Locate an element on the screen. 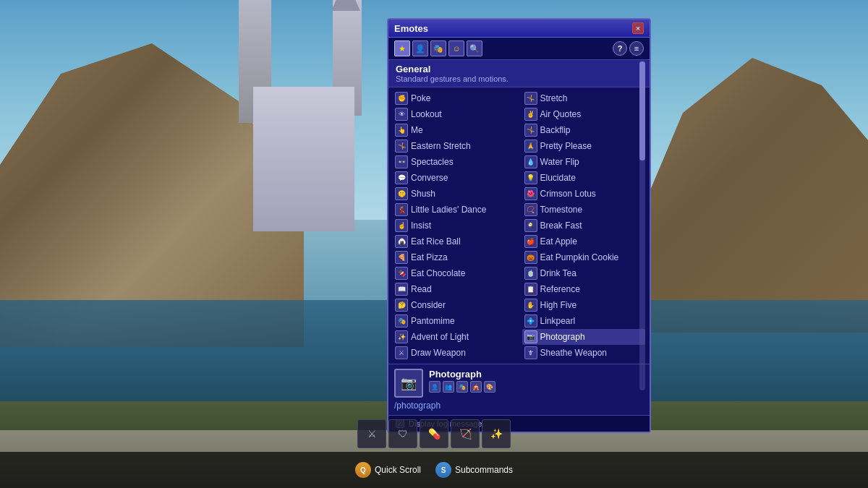 Image resolution: width=868 pixels, height=488 pixels. emote-item: 🤔Consider is located at coordinates (454, 305).